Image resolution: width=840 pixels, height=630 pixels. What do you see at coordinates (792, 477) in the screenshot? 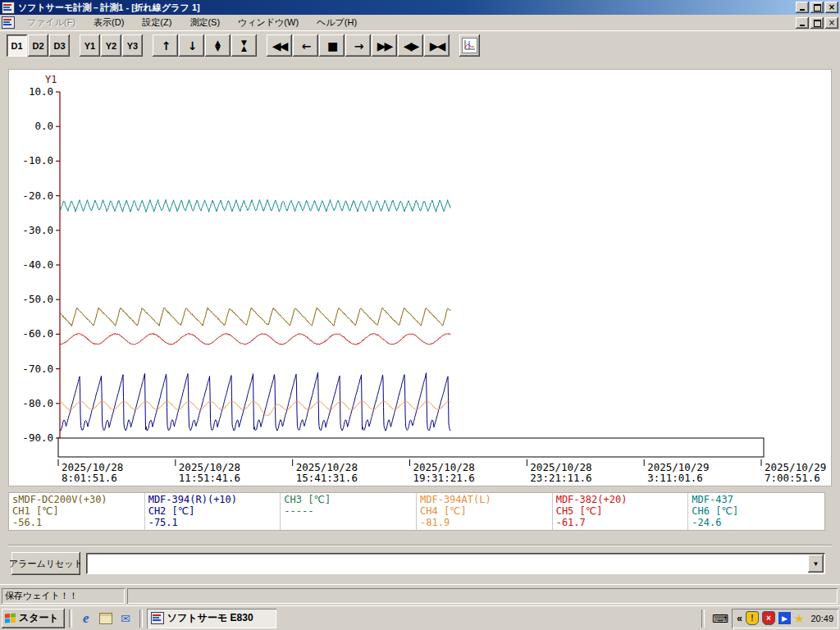
I see `svg-text: 7:00:51.6` at bounding box center [792, 477].